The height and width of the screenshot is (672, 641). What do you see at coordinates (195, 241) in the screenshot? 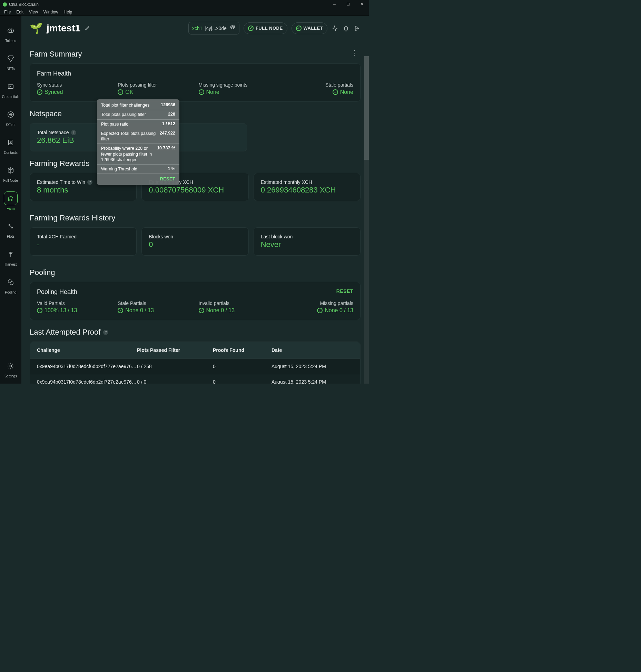
I see `blocks-won-card: Blocks won 0` at bounding box center [195, 241].